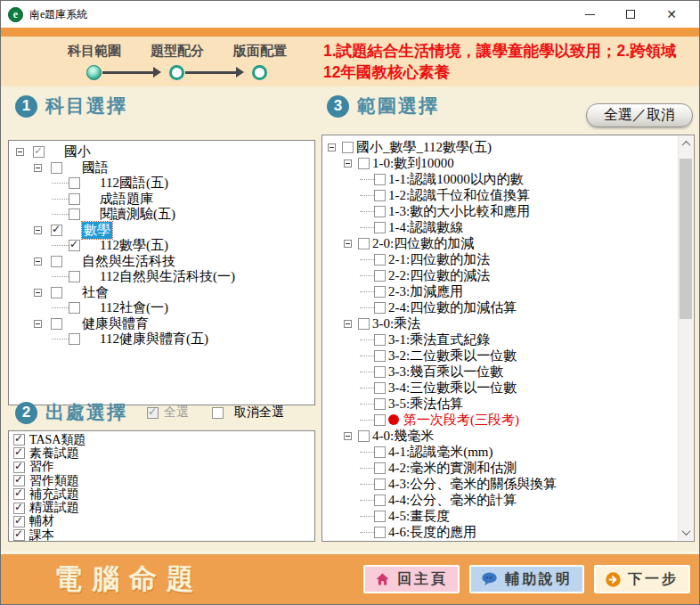 The width and height of the screenshot is (700, 605). What do you see at coordinates (501, 243) in the screenshot?
I see `tree-item: 2-0:四位數的加減` at bounding box center [501, 243].